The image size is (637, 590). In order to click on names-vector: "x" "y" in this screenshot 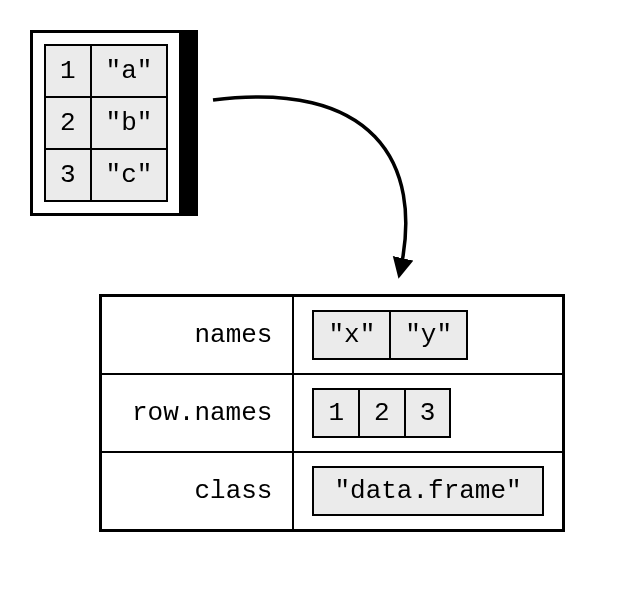, I will do `click(390, 335)`.